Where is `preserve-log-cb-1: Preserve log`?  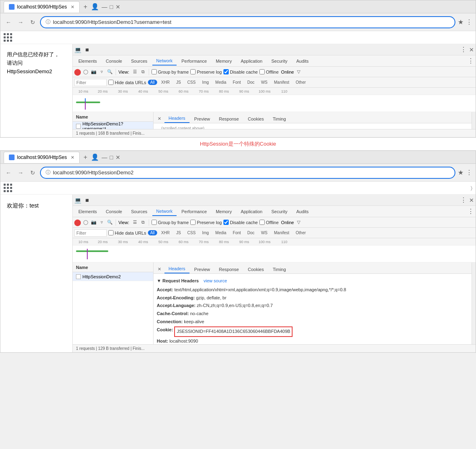
preserve-log-cb-1: Preserve log is located at coordinates (206, 72).